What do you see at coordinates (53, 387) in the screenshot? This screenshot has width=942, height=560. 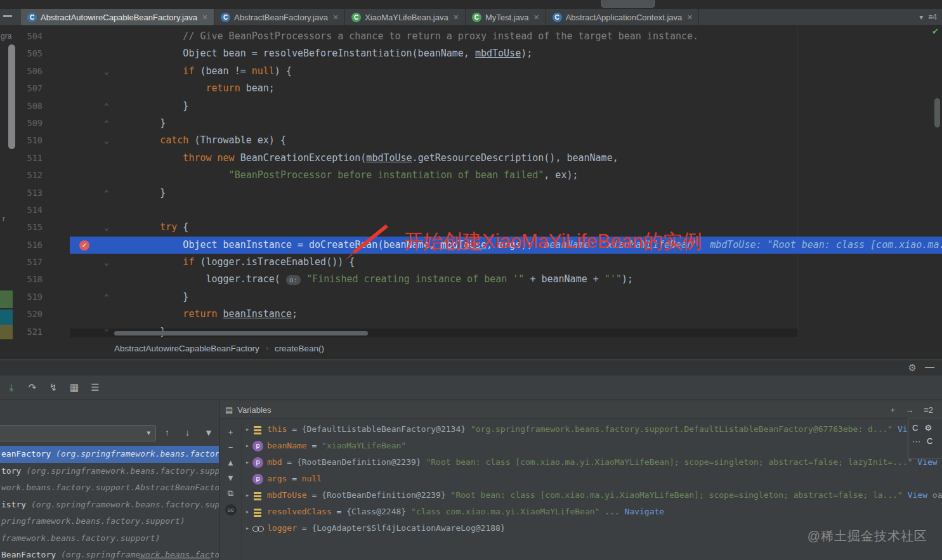 I see `force-step-into-icon: ↯` at bounding box center [53, 387].